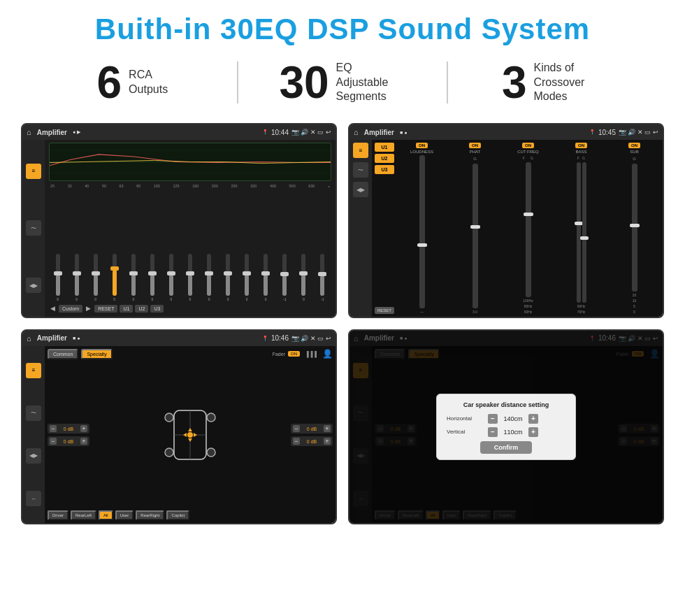  What do you see at coordinates (77, 278) in the screenshot?
I see `eq-slider-1: 0` at bounding box center [77, 278].